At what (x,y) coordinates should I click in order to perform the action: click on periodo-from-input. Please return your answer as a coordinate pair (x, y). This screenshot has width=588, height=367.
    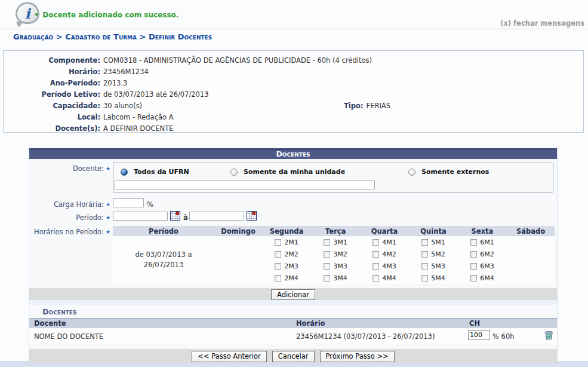
    Looking at the image, I should click on (140, 216).